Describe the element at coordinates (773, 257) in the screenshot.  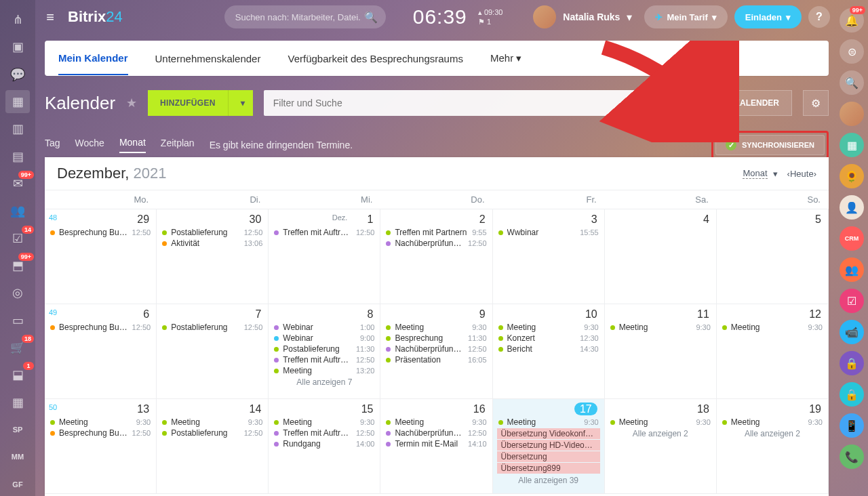
I see `day-cell: 5` at that location.